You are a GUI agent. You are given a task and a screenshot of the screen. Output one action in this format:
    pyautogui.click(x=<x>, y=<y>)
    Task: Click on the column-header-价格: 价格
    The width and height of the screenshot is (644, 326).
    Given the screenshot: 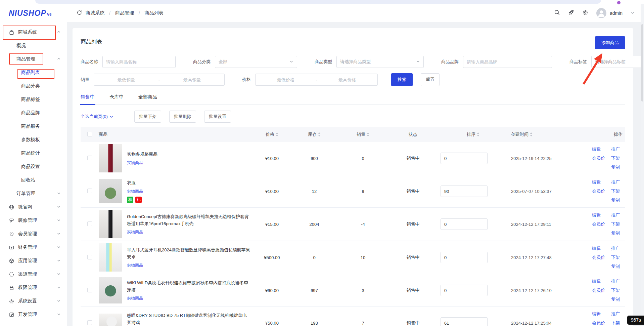 What is the action you would take?
    pyautogui.click(x=272, y=134)
    